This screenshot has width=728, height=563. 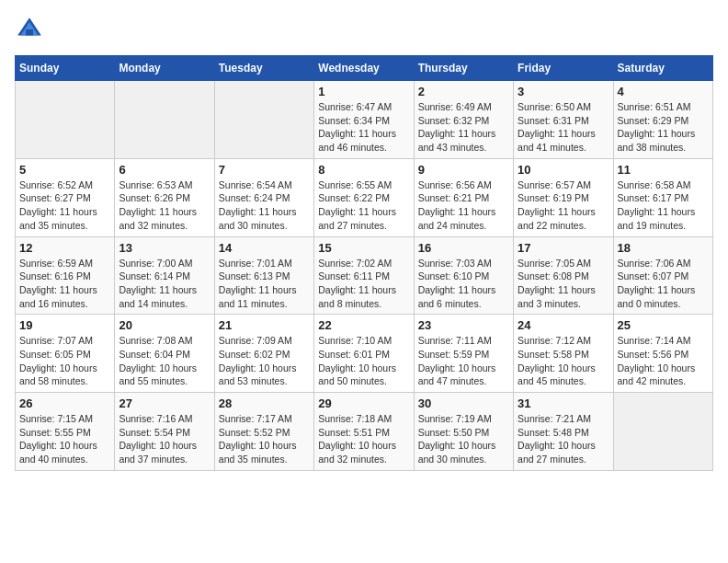 What do you see at coordinates (463, 68) in the screenshot?
I see `header-thursday: Thursday` at bounding box center [463, 68].